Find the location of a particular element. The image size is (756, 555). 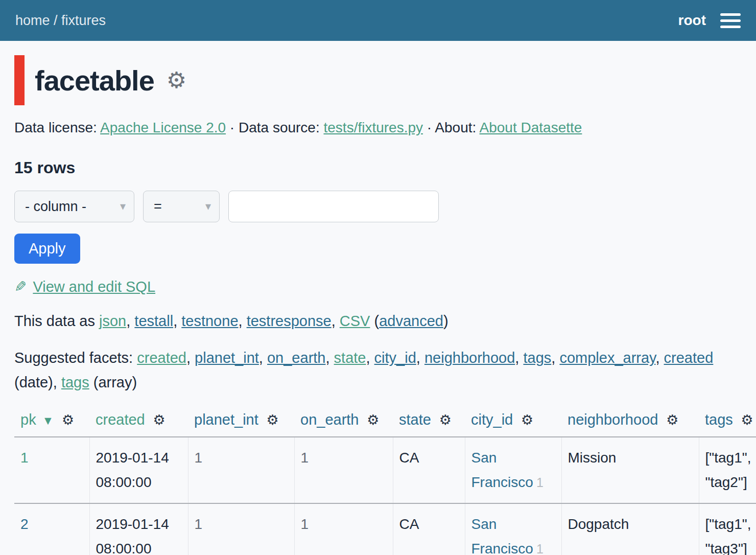

facet-link: planet_int is located at coordinates (227, 358).